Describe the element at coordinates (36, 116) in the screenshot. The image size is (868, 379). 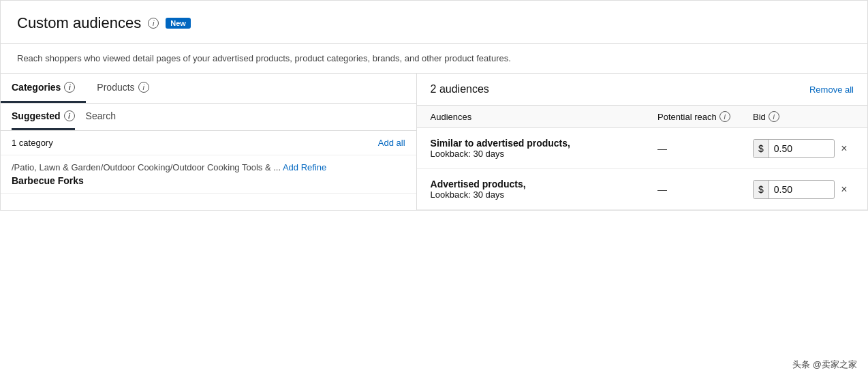
I see `sub-tab-suggested-label: Suggested` at that location.